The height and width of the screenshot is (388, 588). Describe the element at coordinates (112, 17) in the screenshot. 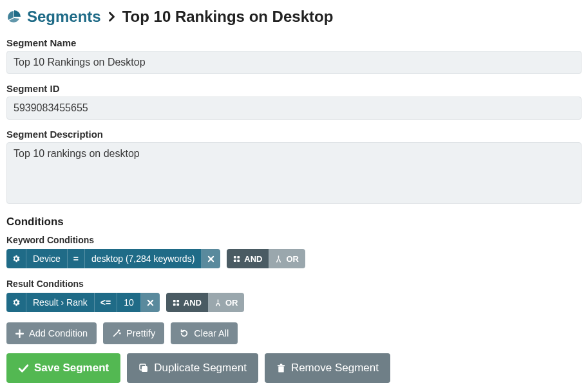

I see `chevron-right-icon` at that location.